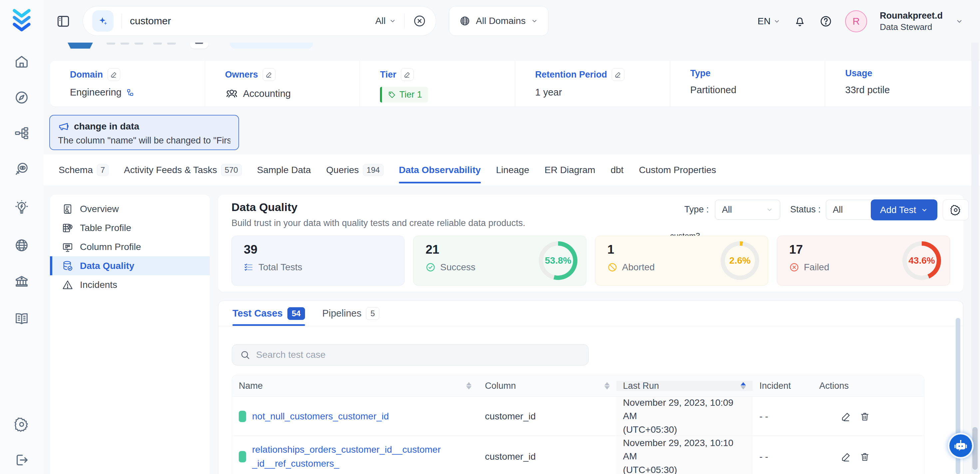  Describe the element at coordinates (183, 170) in the screenshot. I see `tab-activity-feeds: Activity Feeds & Tasks570` at that location.